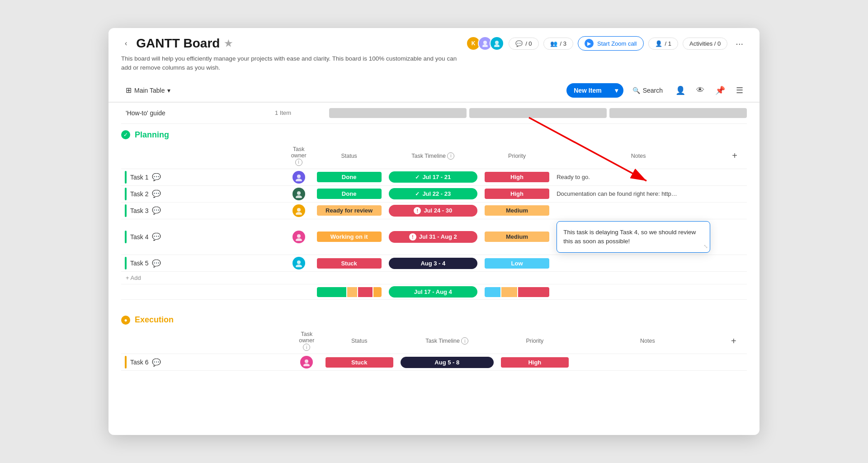 Image resolution: width=868 pixels, height=463 pixels. Describe the element at coordinates (595, 90) in the screenshot. I see `new-item-button: New Item ▾` at that location.